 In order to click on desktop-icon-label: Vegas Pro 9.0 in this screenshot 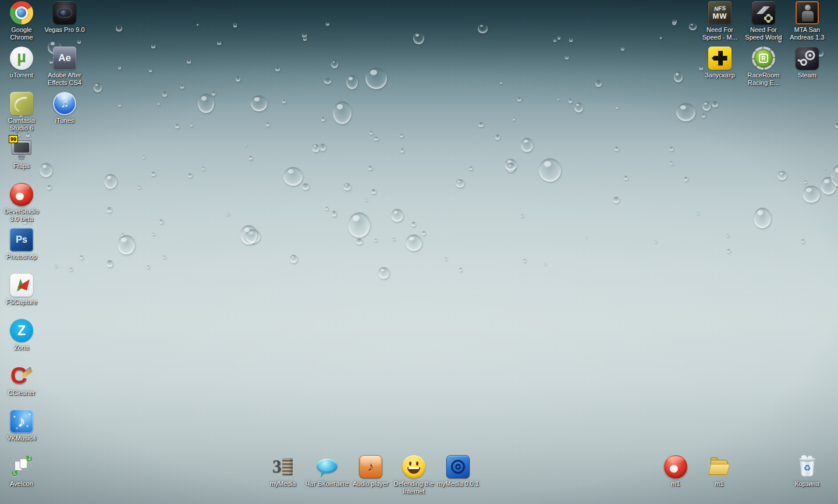, I will do `click(64, 30)`.